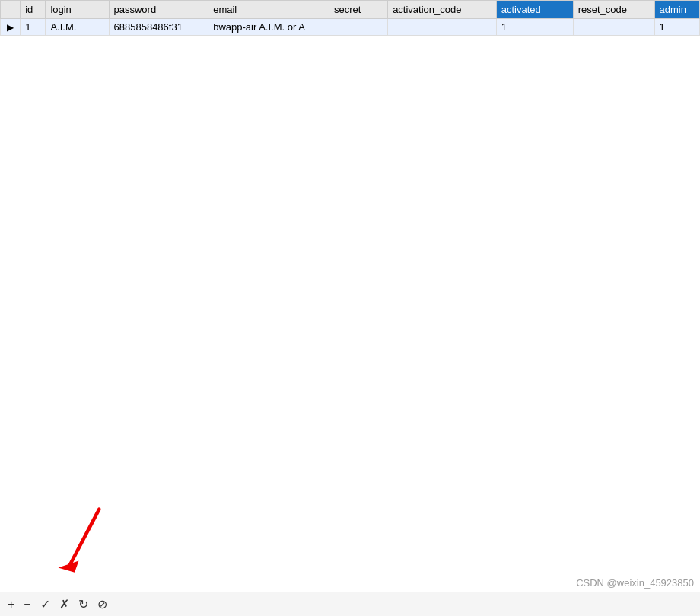 This screenshot has width=700, height=616. I want to click on cell-activation-code, so click(443, 27).